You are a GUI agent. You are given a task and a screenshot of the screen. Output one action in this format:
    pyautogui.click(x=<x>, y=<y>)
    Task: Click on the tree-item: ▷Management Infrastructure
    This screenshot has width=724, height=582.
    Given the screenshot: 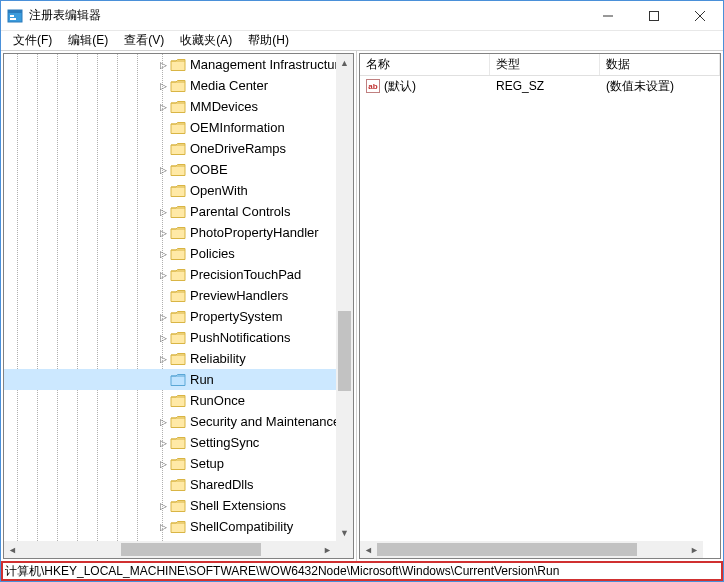 What is the action you would take?
    pyautogui.click(x=170, y=64)
    